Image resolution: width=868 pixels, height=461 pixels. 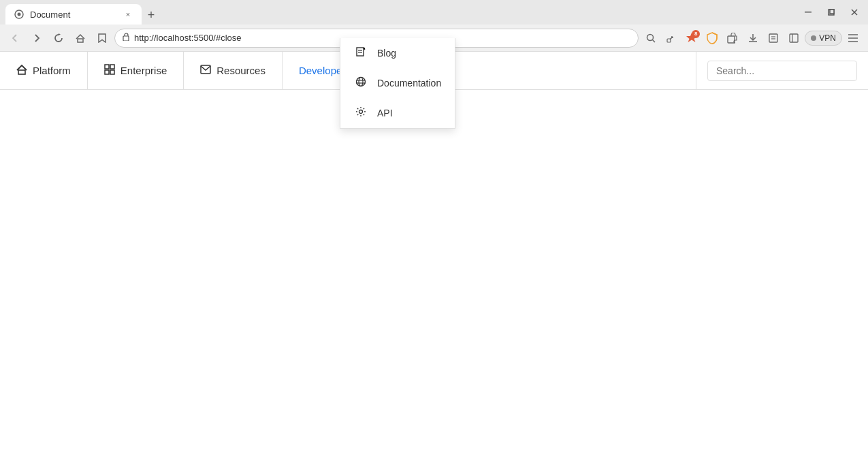 What do you see at coordinates (752, 38) in the screenshot?
I see `toolbar-right: 8` at bounding box center [752, 38].